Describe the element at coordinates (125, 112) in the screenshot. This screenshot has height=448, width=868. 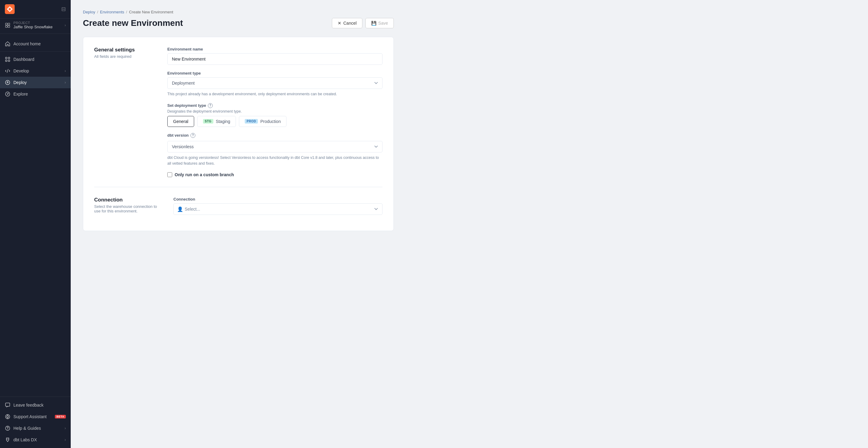
I see `general-settings-left: General settings All fields are required` at that location.